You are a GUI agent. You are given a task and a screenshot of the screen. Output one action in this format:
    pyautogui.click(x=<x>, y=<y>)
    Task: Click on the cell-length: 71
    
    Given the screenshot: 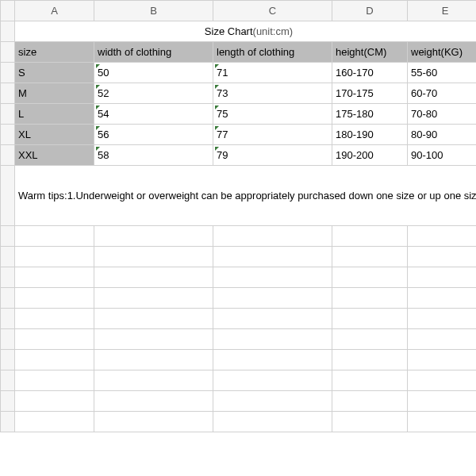 What is the action you would take?
    pyautogui.click(x=273, y=73)
    